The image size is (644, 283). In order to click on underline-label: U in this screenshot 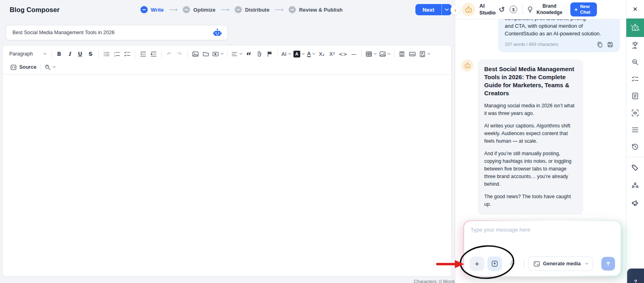, I will do `click(80, 54)`.